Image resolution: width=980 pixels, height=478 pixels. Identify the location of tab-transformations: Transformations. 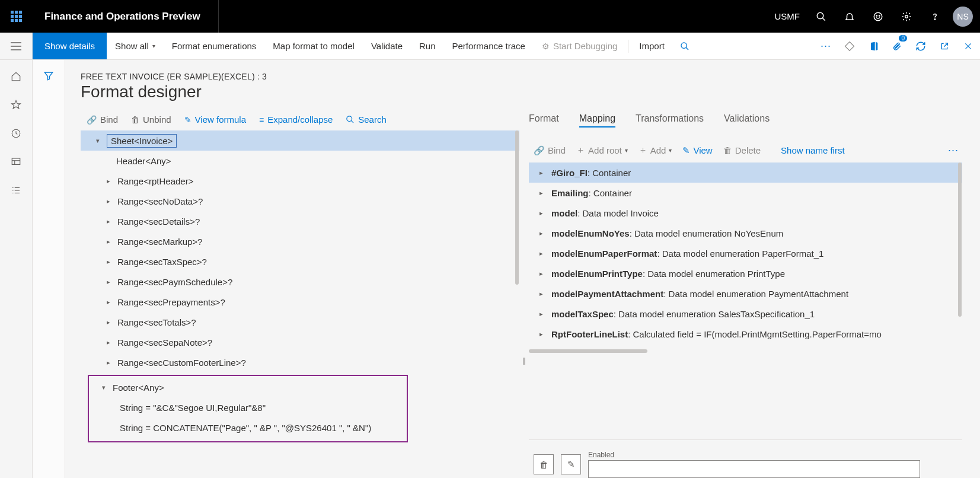
(670, 120).